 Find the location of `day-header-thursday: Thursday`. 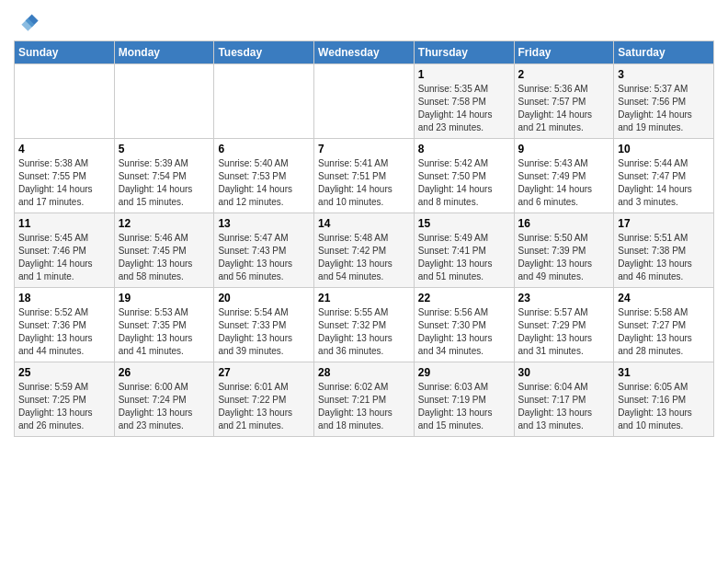

day-header-thursday: Thursday is located at coordinates (463, 53).